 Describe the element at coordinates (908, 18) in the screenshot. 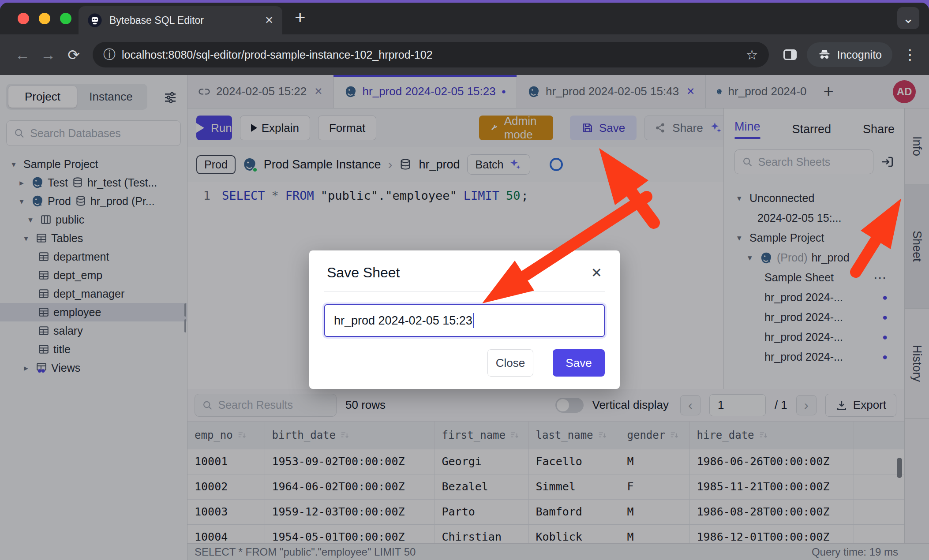

I see `tab-search-chevron-button: ⌄` at that location.